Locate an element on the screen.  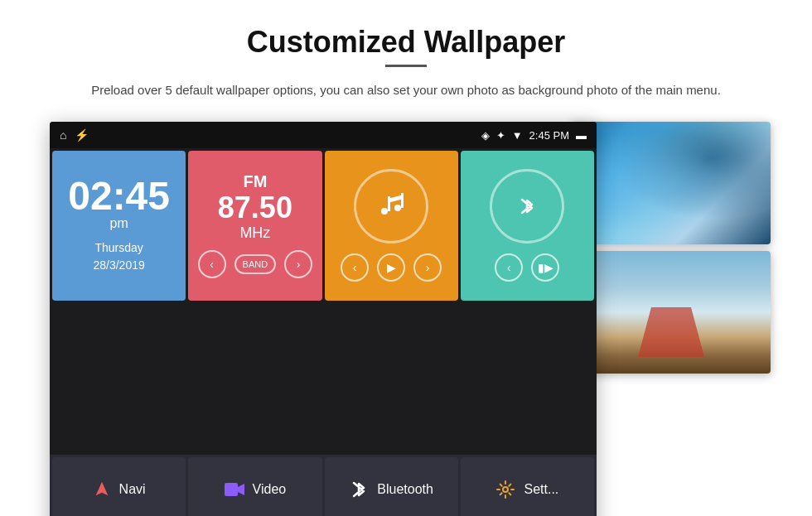
fm-tile: FM 87.50 MHz ‹ BAND › is located at coordinates (255, 225).